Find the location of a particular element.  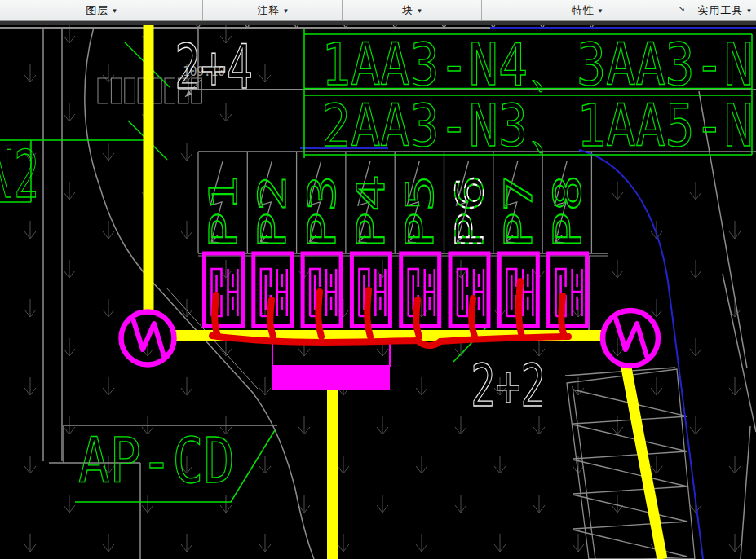

p-label: P8 is located at coordinates (568, 212).